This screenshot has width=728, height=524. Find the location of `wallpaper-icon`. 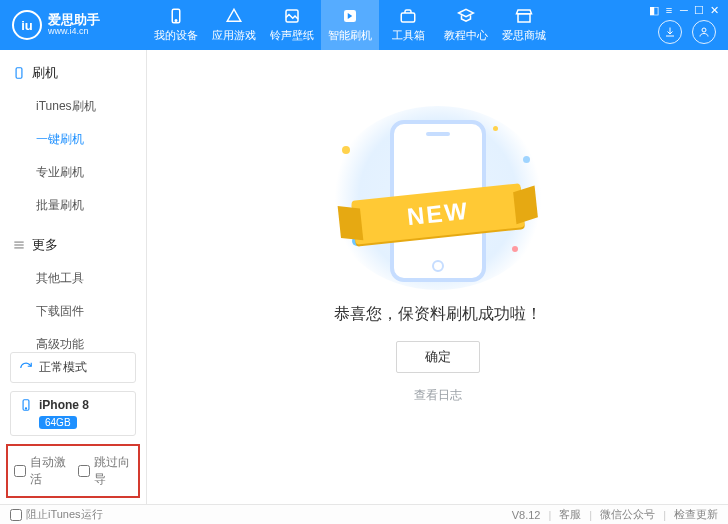

wallpaper-icon is located at coordinates (292, 16).